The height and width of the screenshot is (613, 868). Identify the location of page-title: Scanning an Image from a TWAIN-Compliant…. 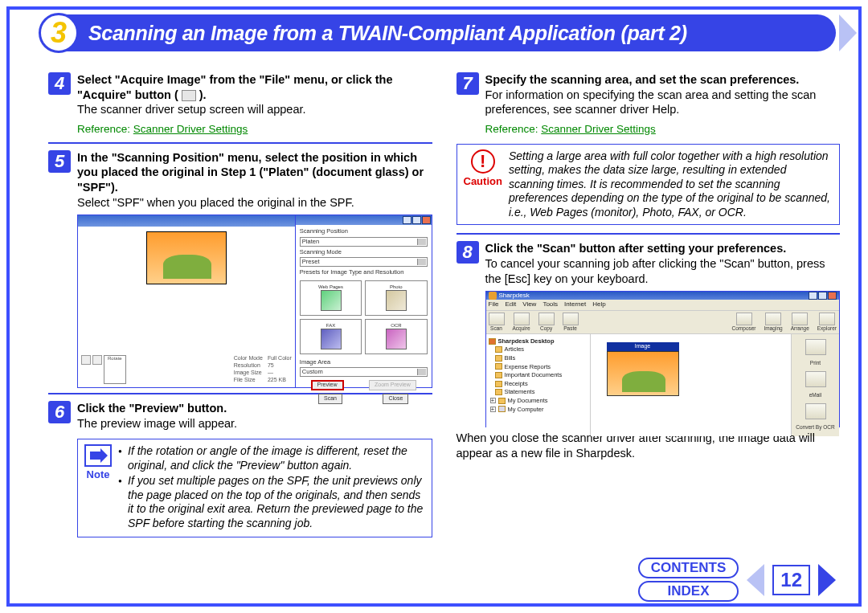
(387, 34).